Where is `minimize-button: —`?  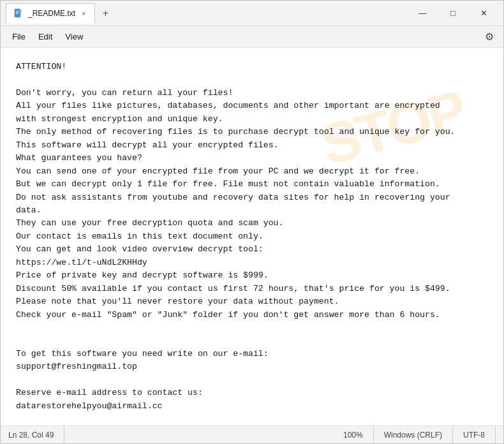 minimize-button: — is located at coordinates (422, 13).